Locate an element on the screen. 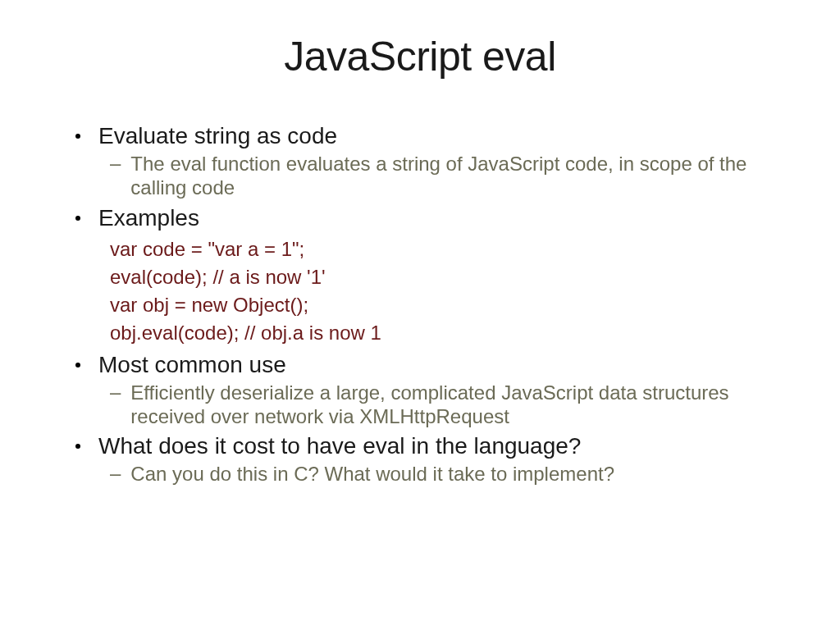  sub-text: The eval function evaluates a string of … is located at coordinates (448, 176).